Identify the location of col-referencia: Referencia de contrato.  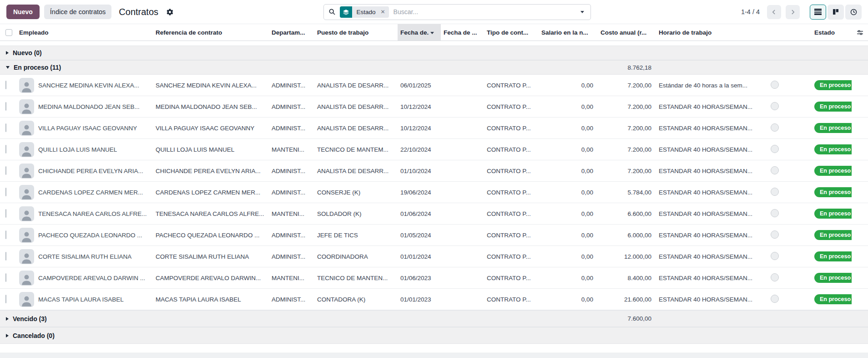
(211, 33).